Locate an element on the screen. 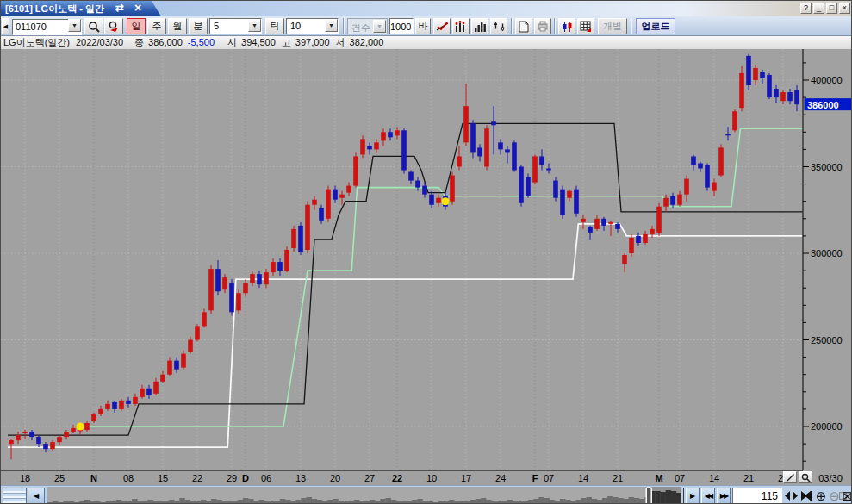  open-label: 시 is located at coordinates (233, 43).